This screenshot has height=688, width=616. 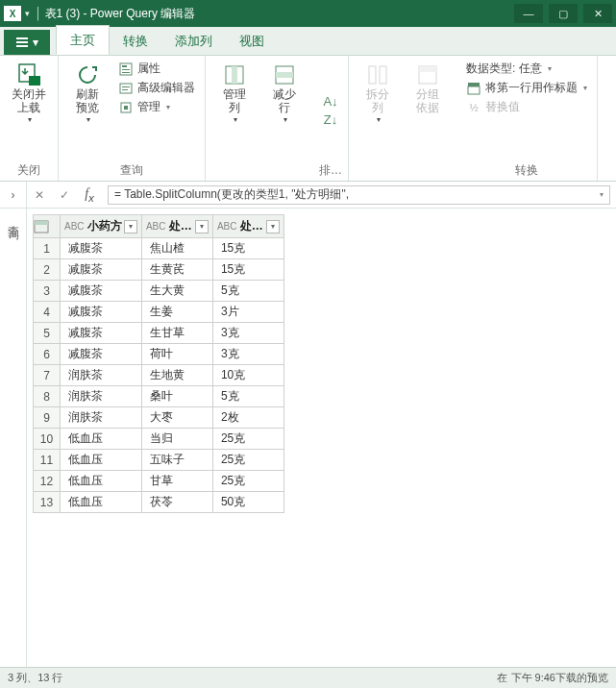 What do you see at coordinates (177, 249) in the screenshot?
I see `cell: 焦山楂` at bounding box center [177, 249].